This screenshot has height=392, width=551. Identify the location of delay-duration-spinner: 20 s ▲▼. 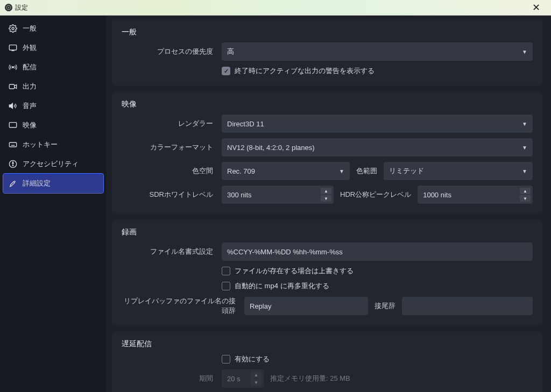
(243, 379).